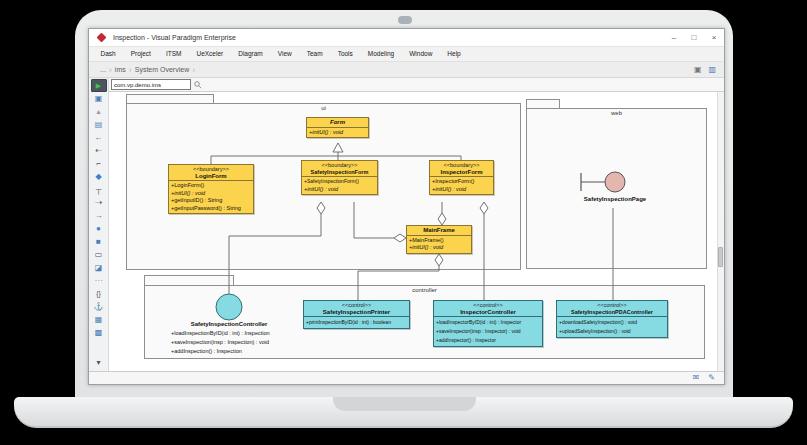 This screenshot has height=445, width=807. I want to click on note-tool-icon: ◪, so click(99, 268).